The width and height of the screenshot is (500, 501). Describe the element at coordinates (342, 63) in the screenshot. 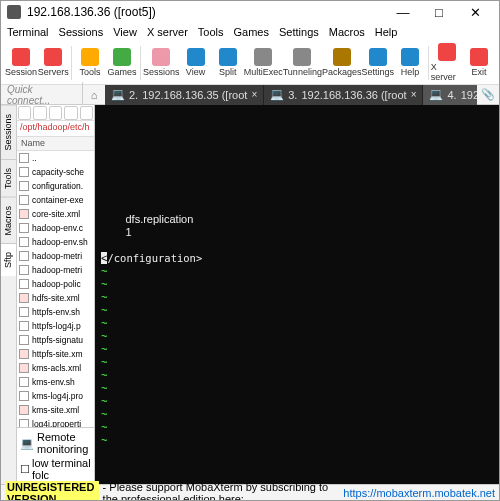

I see `tool-packages: Packages` at that location.